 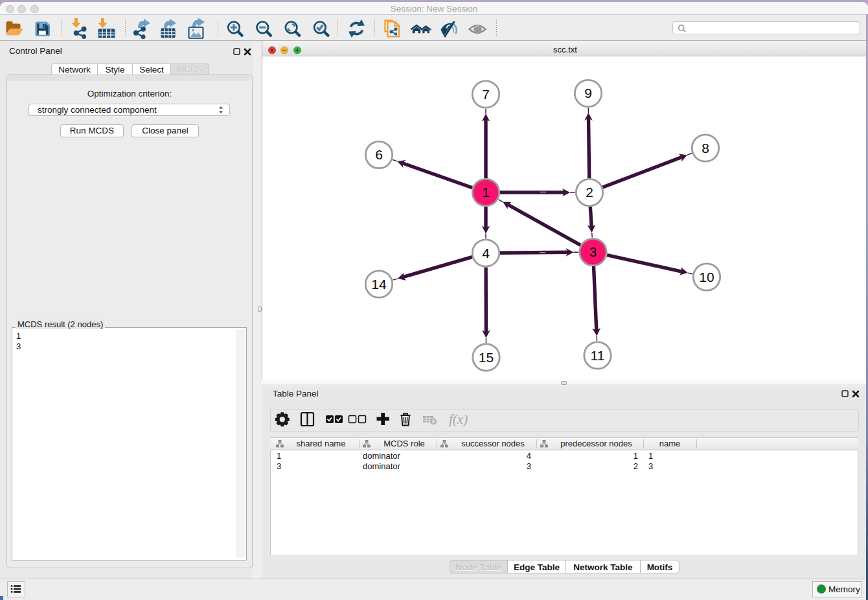 I want to click on svg-text: 6, so click(x=379, y=154).